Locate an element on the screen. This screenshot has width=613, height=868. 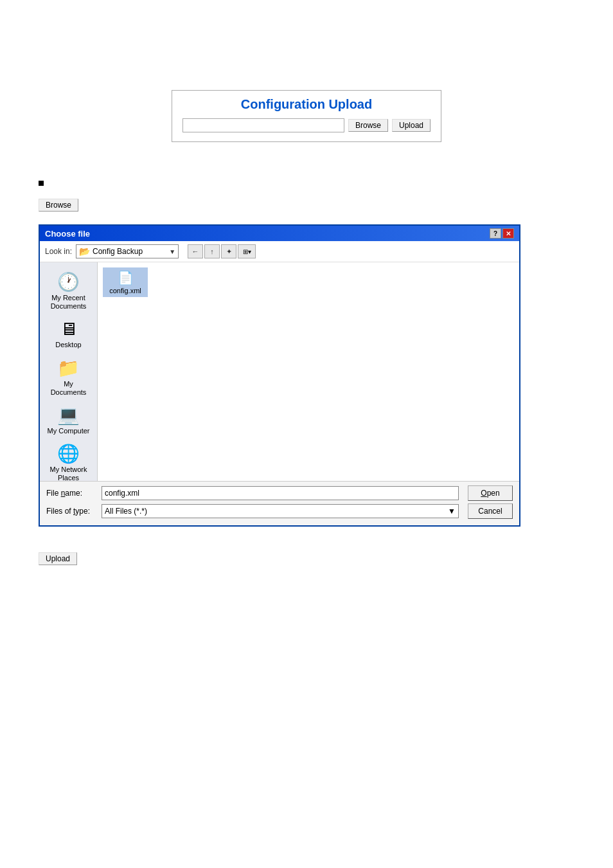
sidebar-item-my-computer: 💻 My Computer is located at coordinates (69, 420).